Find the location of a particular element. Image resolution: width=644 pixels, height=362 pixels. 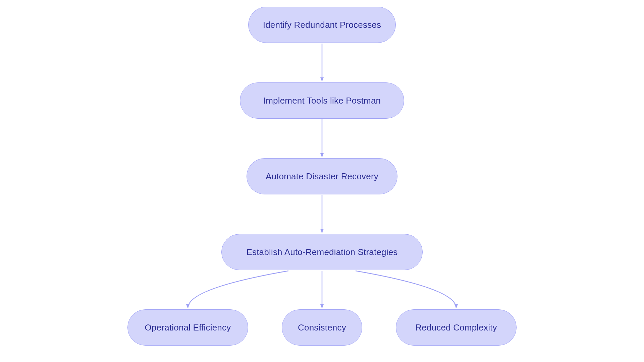

node-auto-remediation: Establish Auto-Remediation Strategies is located at coordinates (322, 252).